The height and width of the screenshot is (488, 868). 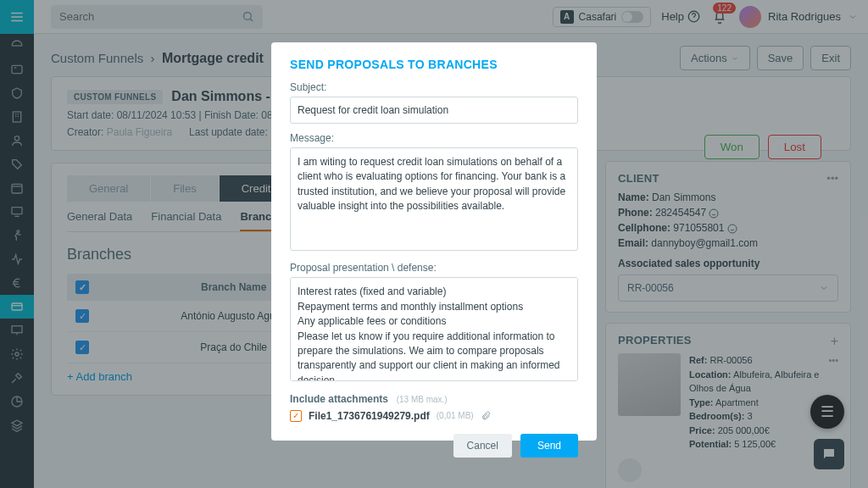 I want to click on subject-label: Subject:, so click(x=434, y=87).